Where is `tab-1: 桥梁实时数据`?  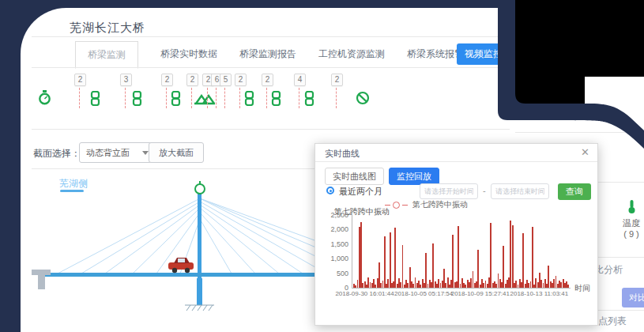 tab-1: 桥梁实时数据 is located at coordinates (189, 54).